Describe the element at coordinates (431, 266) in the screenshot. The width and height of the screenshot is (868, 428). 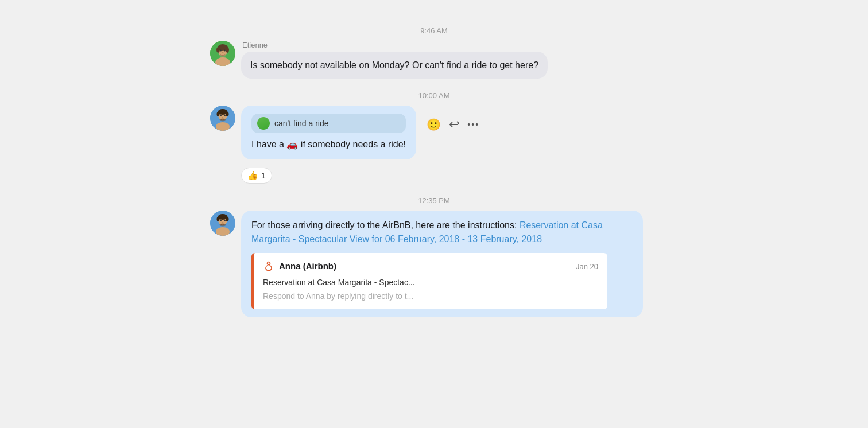
I see `link-preview-header: Anna (Airbnb) Jan 20` at that location.